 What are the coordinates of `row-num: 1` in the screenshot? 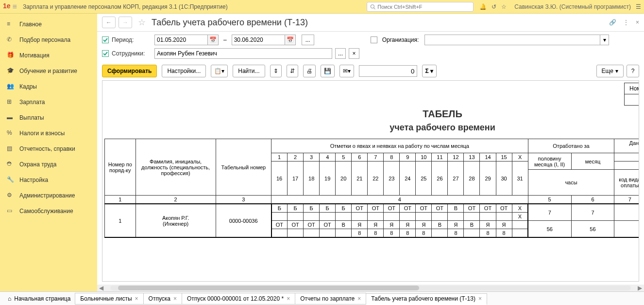 It's located at (120, 221).